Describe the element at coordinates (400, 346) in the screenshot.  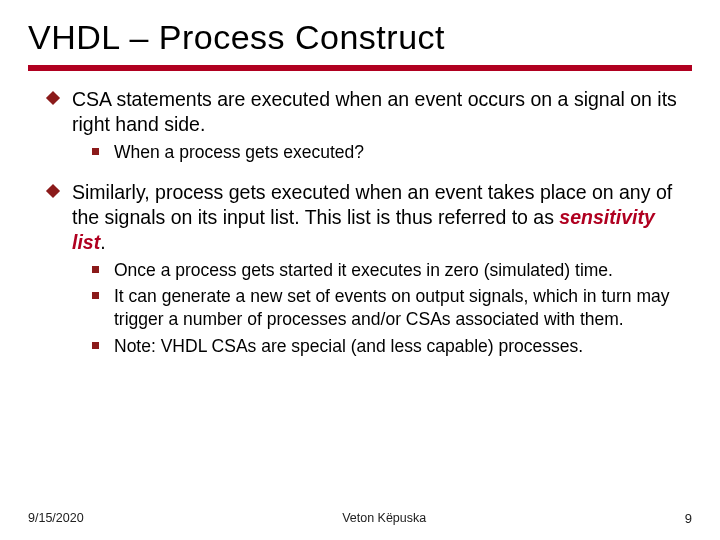
I see `bullet2-sub3: Note: VHDL CSAs are special (and less ca…` at that location.